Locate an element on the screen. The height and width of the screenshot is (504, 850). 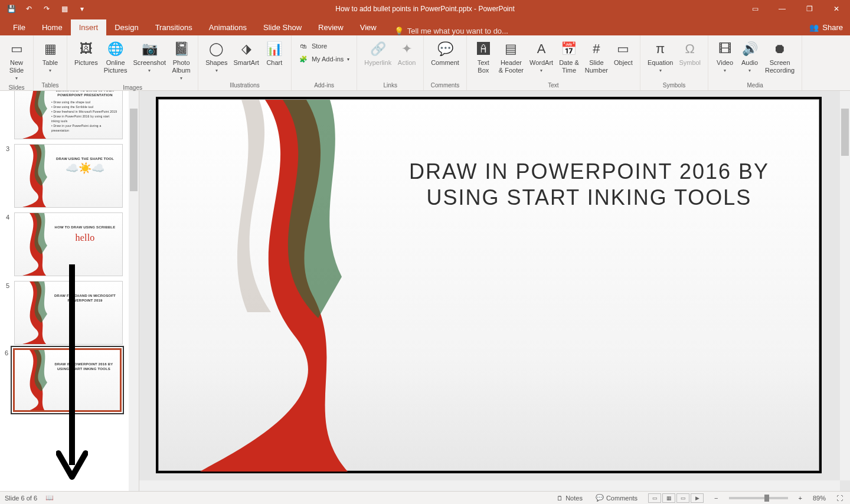
zoom-in-button: + is located at coordinates (800, 498).